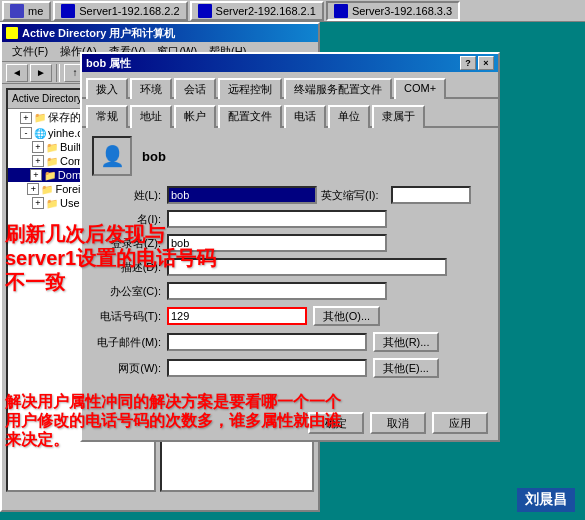 Image resolution: width=585 pixels, height=520 pixels. I want to click on dialog-title-buttons: ? ×, so click(477, 63).